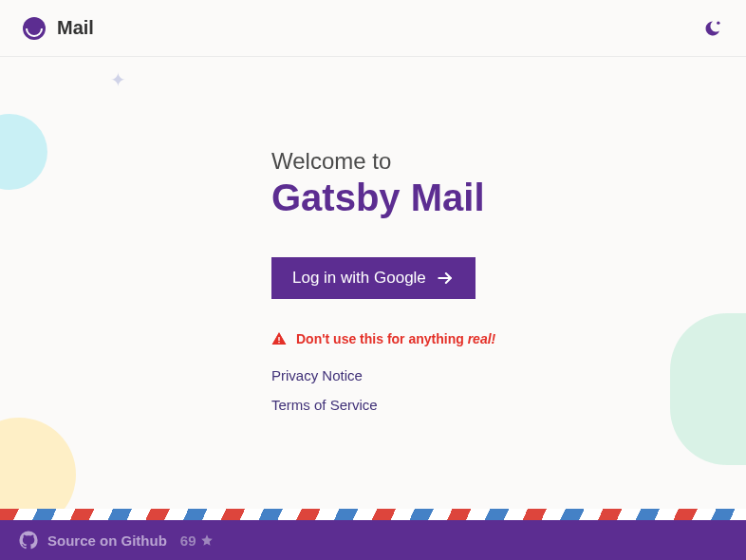 This screenshot has width=746, height=560. What do you see at coordinates (509, 339) in the screenshot?
I see `warning-message: Don't use this for anything real!` at bounding box center [509, 339].